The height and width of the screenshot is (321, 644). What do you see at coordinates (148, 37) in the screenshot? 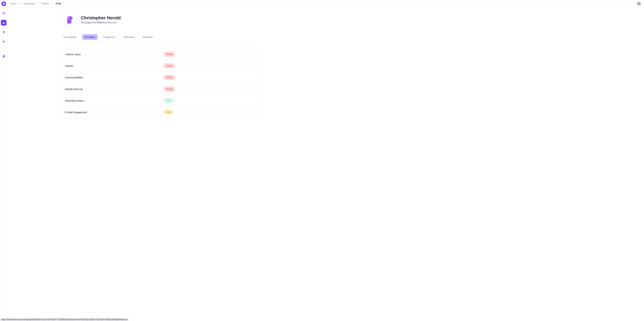
I see `tab-autopilot: Autopilot` at bounding box center [148, 37].